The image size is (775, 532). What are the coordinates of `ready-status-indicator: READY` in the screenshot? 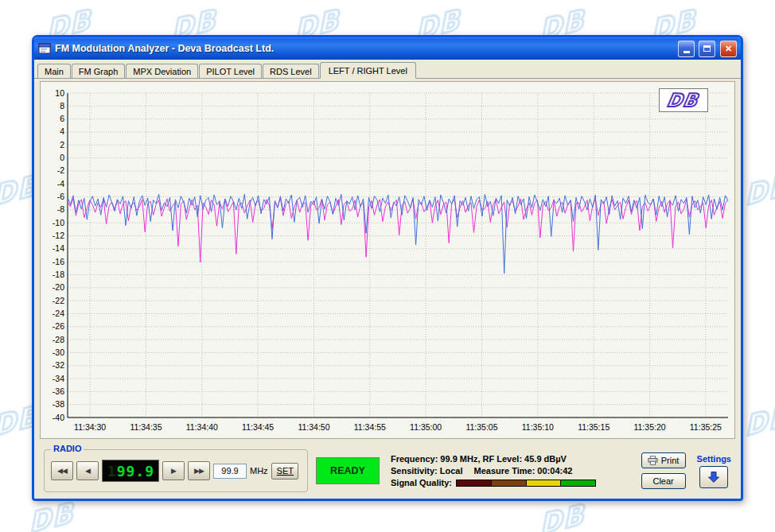 It's located at (348, 471).